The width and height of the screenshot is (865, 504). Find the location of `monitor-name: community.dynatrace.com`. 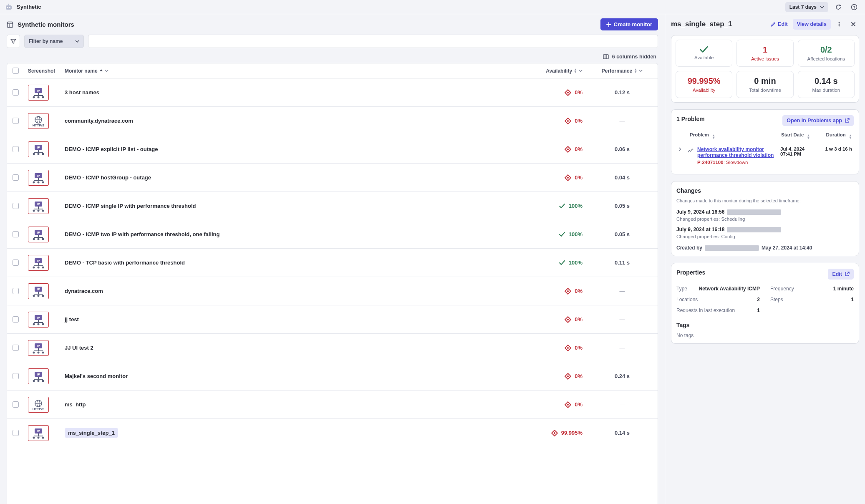

monitor-name: community.dynatrace.com is located at coordinates (99, 121).